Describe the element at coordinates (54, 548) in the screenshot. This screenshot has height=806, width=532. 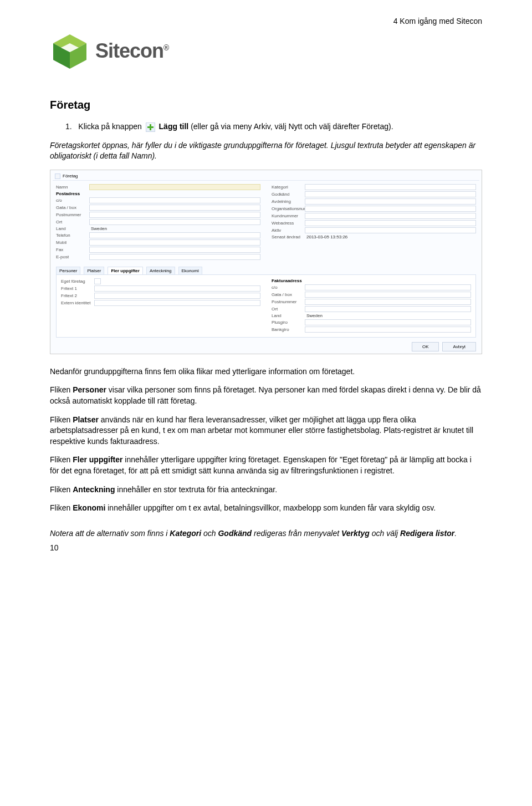
I see `page-number: 10` at that location.